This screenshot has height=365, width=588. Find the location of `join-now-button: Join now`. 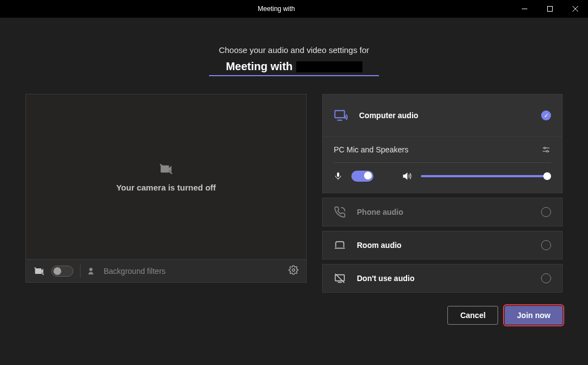

join-now-button: Join now is located at coordinates (534, 315).